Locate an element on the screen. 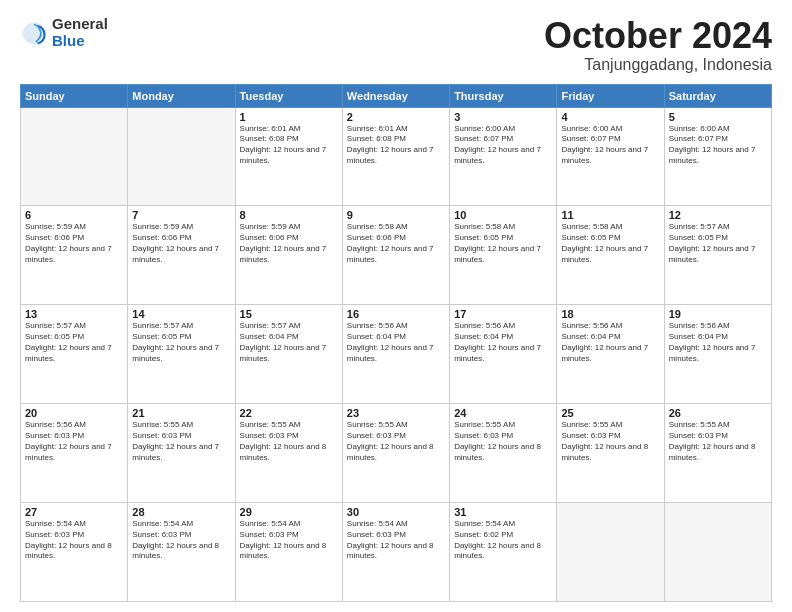 This screenshot has height=612, width=792. day-number: 23 is located at coordinates (396, 413).